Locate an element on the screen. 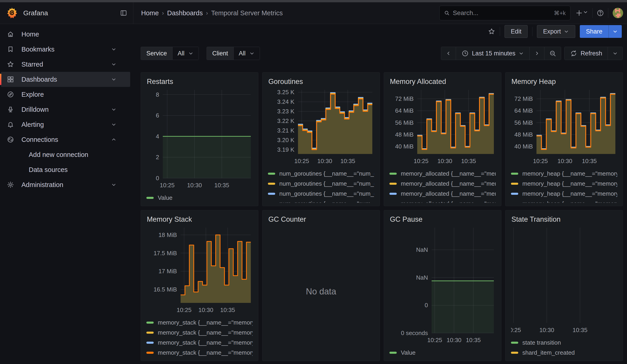 The height and width of the screenshot is (364, 627). time-controls: Last 15 minutes Refresh is located at coordinates (532, 53).